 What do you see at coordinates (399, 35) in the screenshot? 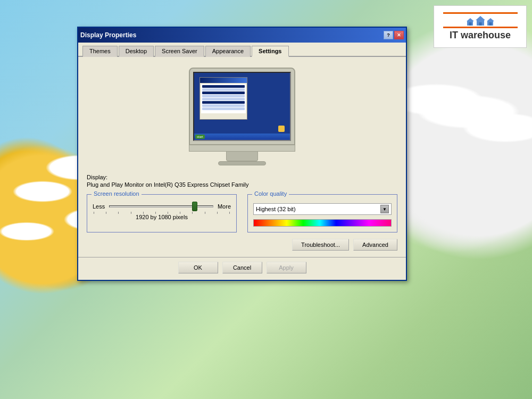
I see `close-button: ✕` at bounding box center [399, 35].